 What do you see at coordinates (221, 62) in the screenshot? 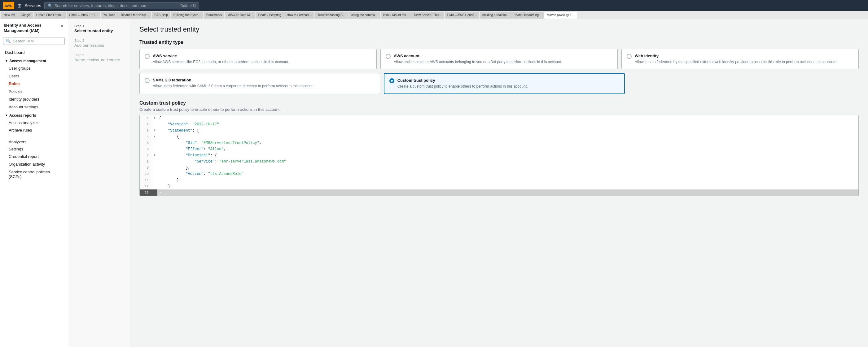
I see `entity-card-aws-service-desc: Allow AWS services like EC2, Lambda, or …` at bounding box center [221, 62].